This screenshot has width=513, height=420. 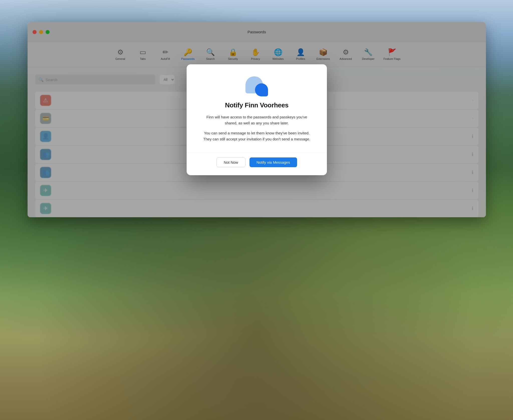 I want to click on modal-body: Notify Finn Voorhees Finn will have acce…, so click(x=257, y=108).